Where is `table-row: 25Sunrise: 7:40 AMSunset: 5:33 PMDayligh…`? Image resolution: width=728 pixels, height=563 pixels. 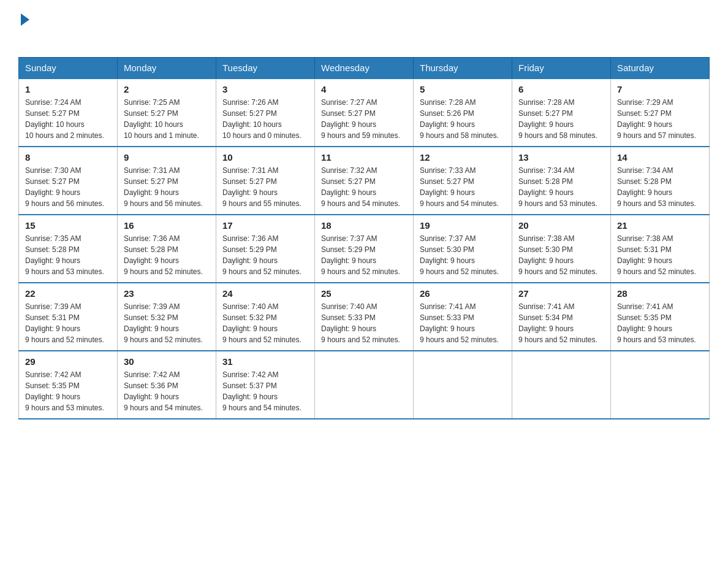 table-row: 25Sunrise: 7:40 AMSunset: 5:33 PMDayligh… is located at coordinates (364, 316).